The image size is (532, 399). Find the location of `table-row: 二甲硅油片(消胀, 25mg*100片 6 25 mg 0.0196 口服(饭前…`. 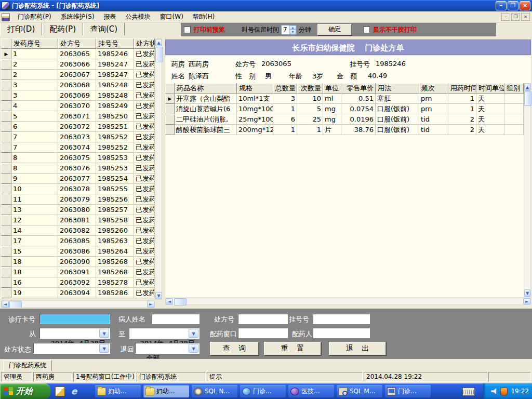

table-row: 二甲硅油片(消胀, 25mg*100片 6 25 mg 0.0196 口服(饭前… is located at coordinates (344, 119).